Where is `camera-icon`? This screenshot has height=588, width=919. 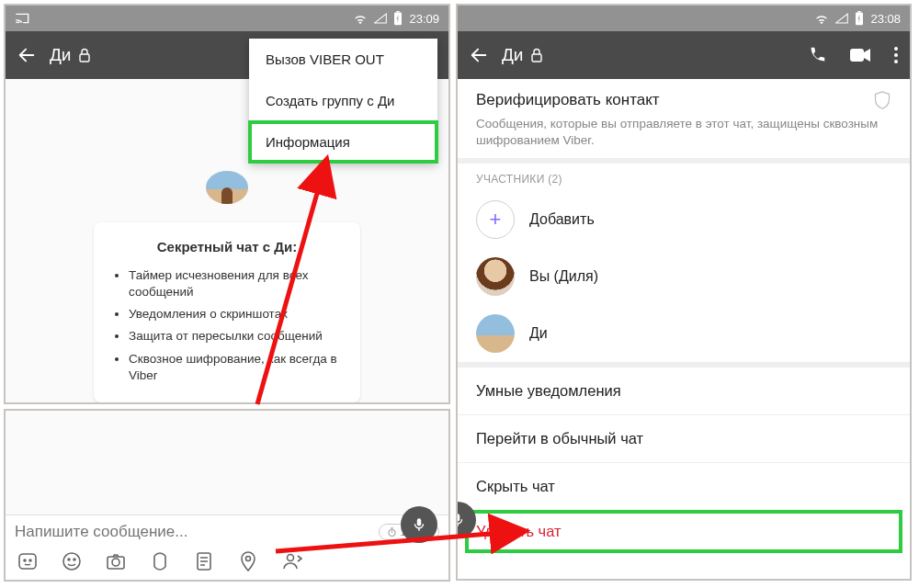
camera-icon is located at coordinates (116, 561).